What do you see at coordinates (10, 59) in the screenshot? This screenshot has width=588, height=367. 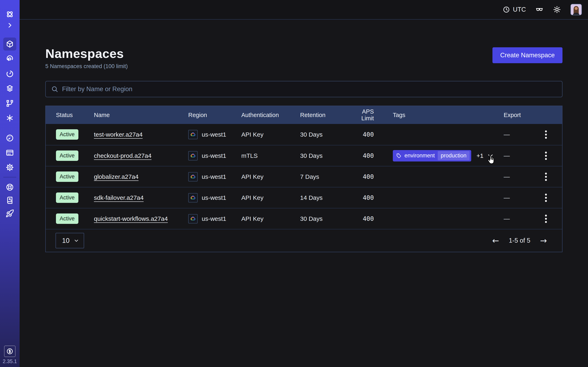 I see `swirl-icon` at bounding box center [10, 59].